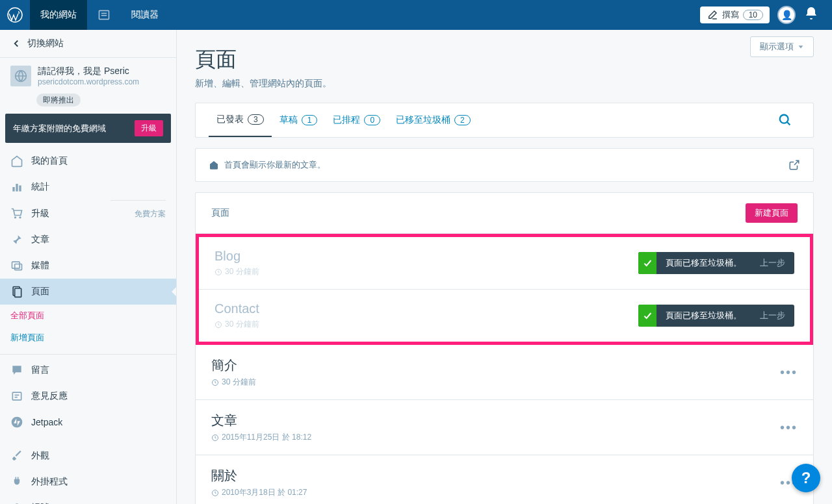 The image size is (832, 504). I want to click on info-bar-text: 首頁會顯示你最新的文章。, so click(275, 165).